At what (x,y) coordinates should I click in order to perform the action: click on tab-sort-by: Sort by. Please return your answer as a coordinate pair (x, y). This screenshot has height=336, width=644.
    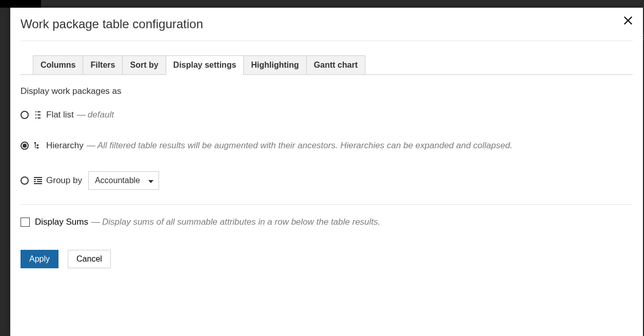
    Looking at the image, I should click on (144, 65).